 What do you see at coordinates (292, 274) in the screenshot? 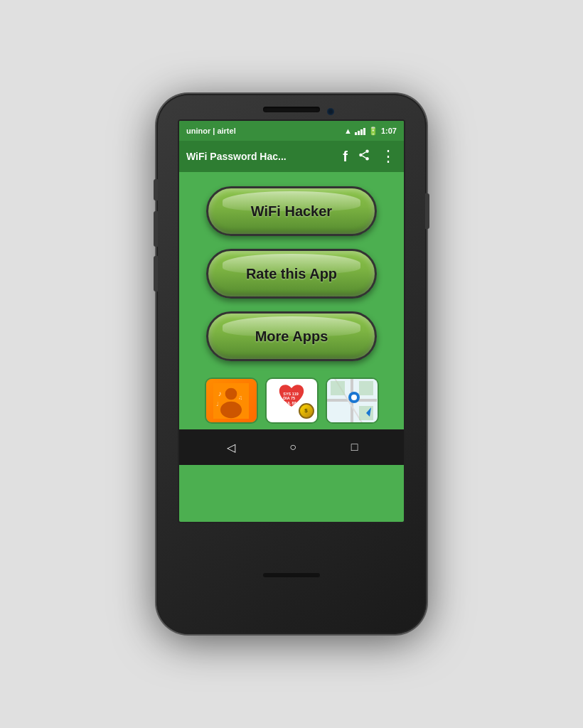
I see `rate-app-label: Rate this App` at bounding box center [292, 274].